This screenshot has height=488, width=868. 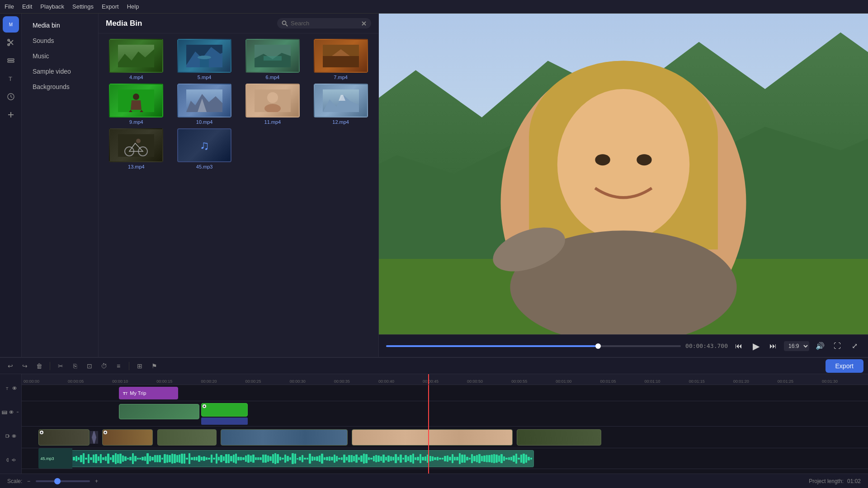 I want to click on playhead-ruler, so click(x=429, y=380).